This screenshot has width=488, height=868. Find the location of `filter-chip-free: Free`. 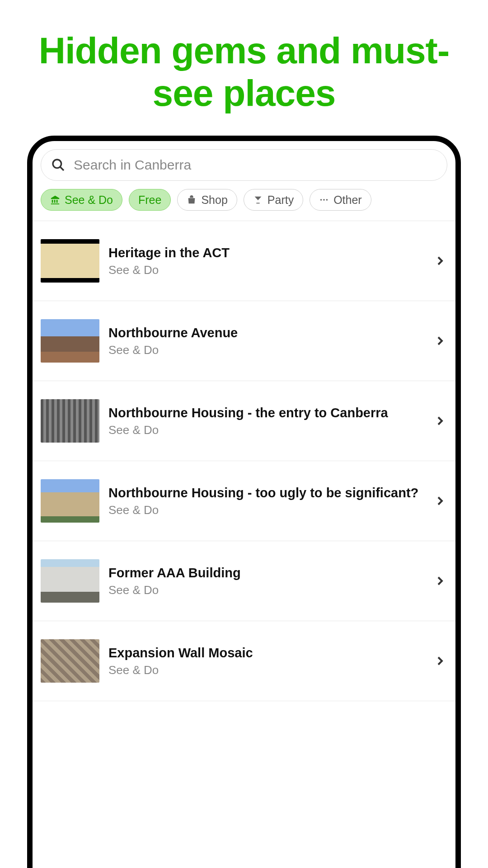

filter-chip-free: Free is located at coordinates (150, 200).